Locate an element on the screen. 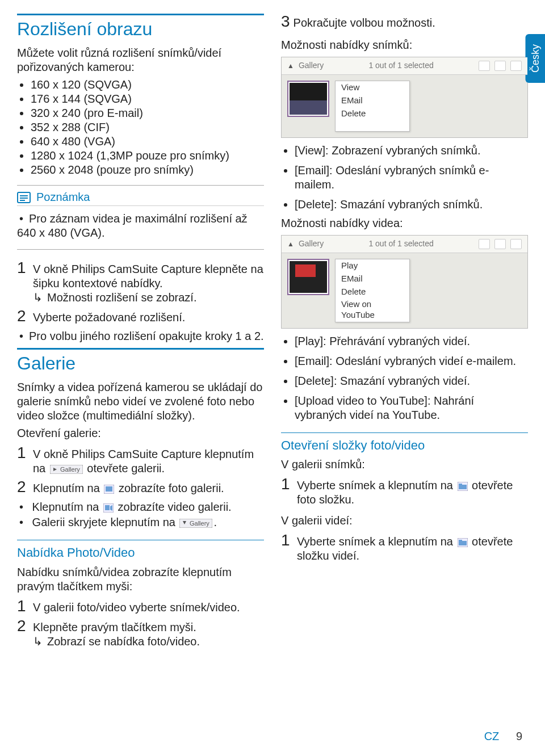 The width and height of the screenshot is (545, 756). ctx-item: View is located at coordinates (372, 87).